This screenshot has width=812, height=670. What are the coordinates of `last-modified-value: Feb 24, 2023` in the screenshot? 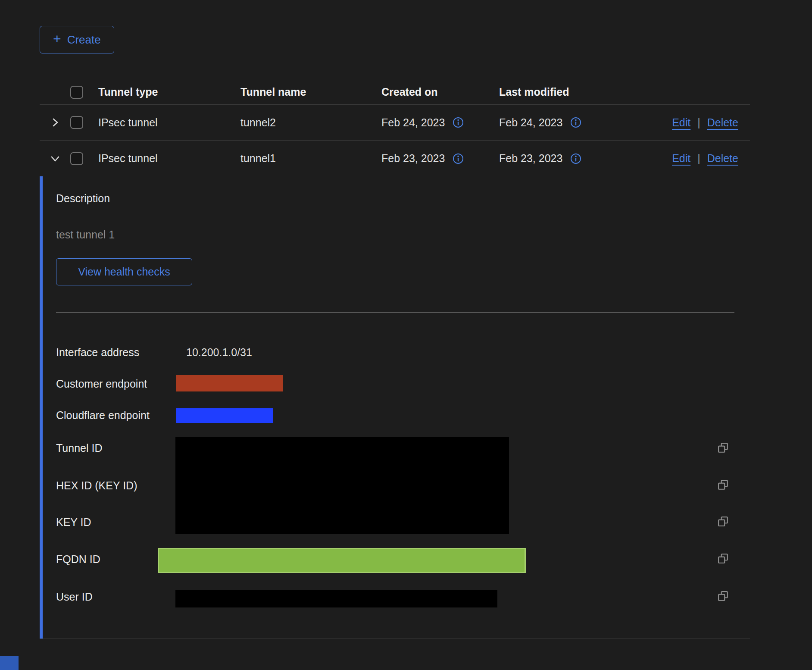 It's located at (531, 122).